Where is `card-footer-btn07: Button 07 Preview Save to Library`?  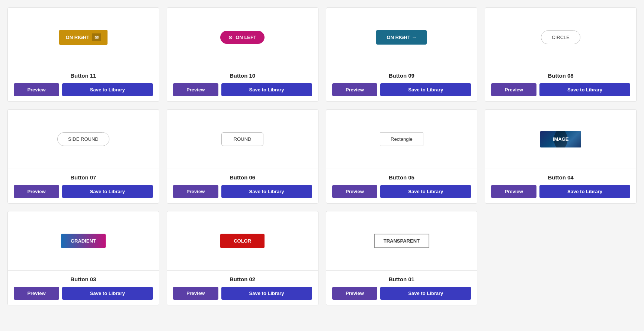
card-footer-btn07: Button 07 Preview Save to Library is located at coordinates (83, 186).